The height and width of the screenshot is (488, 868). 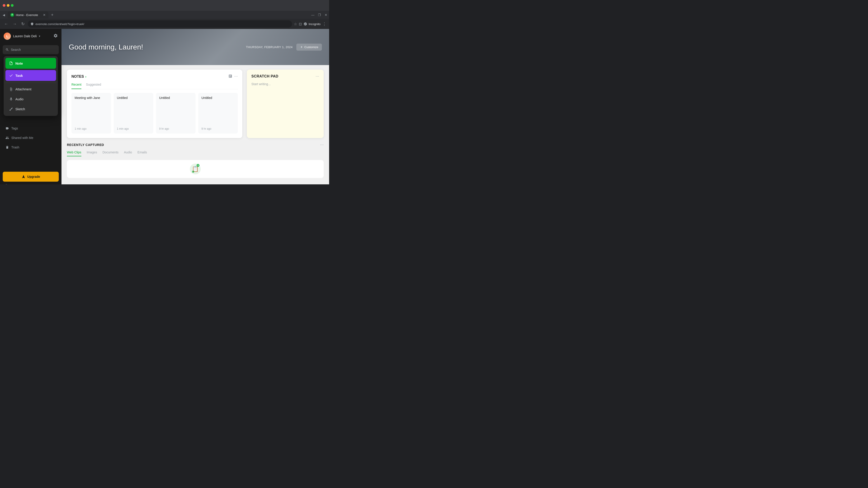 What do you see at coordinates (133, 129) in the screenshot?
I see `note-time-1: 1 min ago` at bounding box center [133, 129].